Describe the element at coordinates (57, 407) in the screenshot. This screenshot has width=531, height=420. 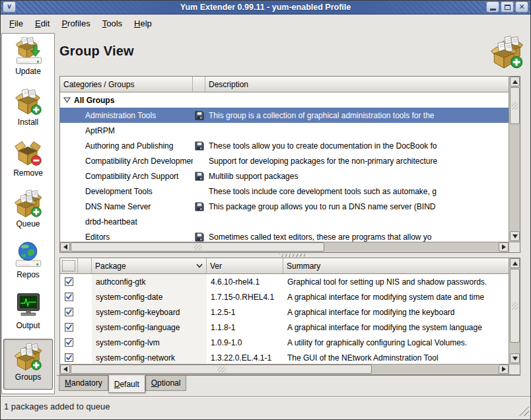
I see `status-text: 1 packages added to queue` at that location.